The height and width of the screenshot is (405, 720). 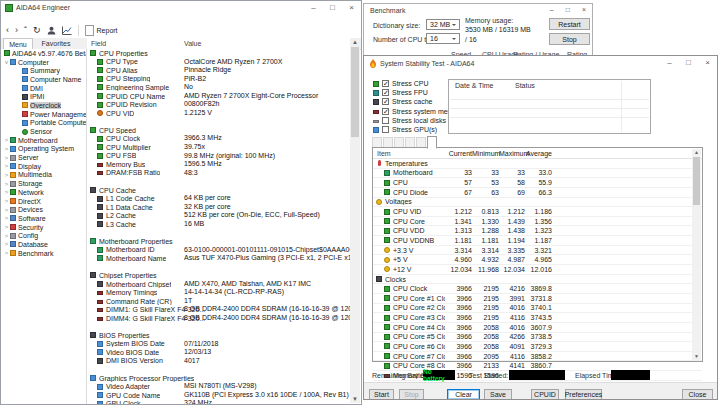 What do you see at coordinates (44, 140) in the screenshot?
I see `tree-item: > Motherboard` at bounding box center [44, 140].